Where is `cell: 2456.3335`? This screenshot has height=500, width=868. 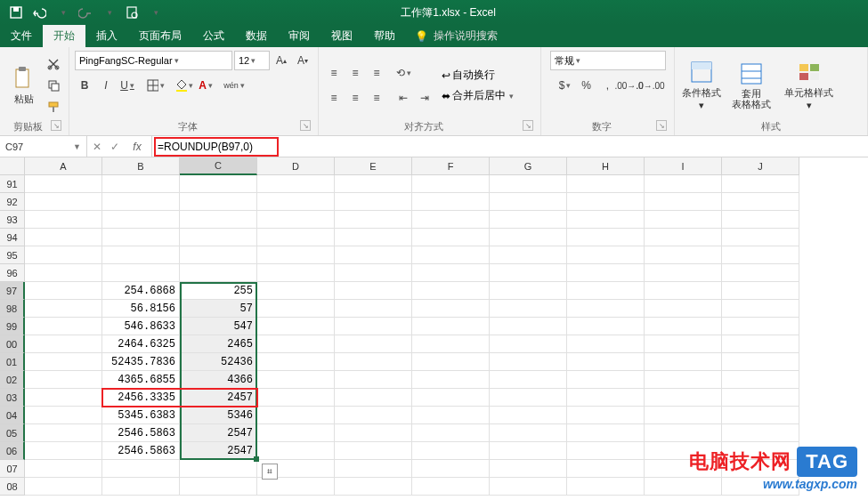 cell: 2456.3335 is located at coordinates (141, 398).